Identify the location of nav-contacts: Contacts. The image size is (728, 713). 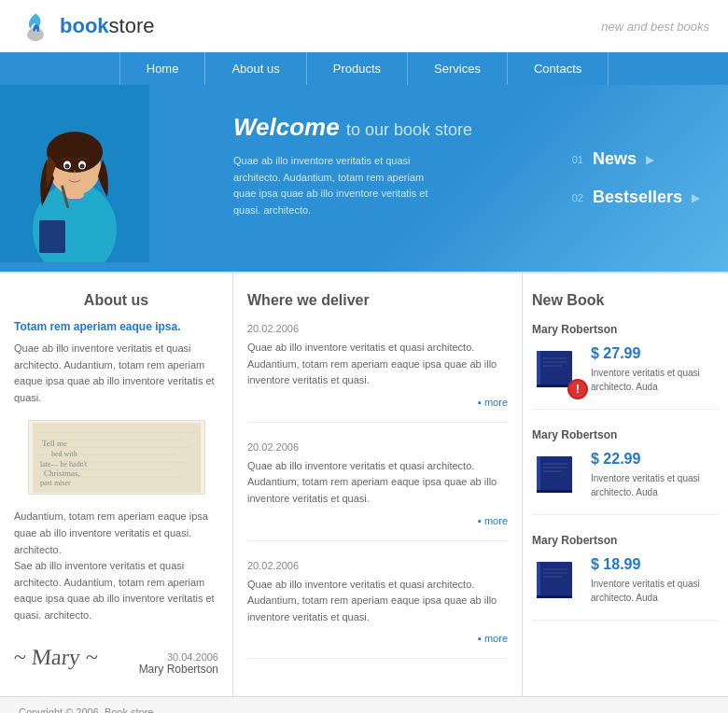
(558, 69).